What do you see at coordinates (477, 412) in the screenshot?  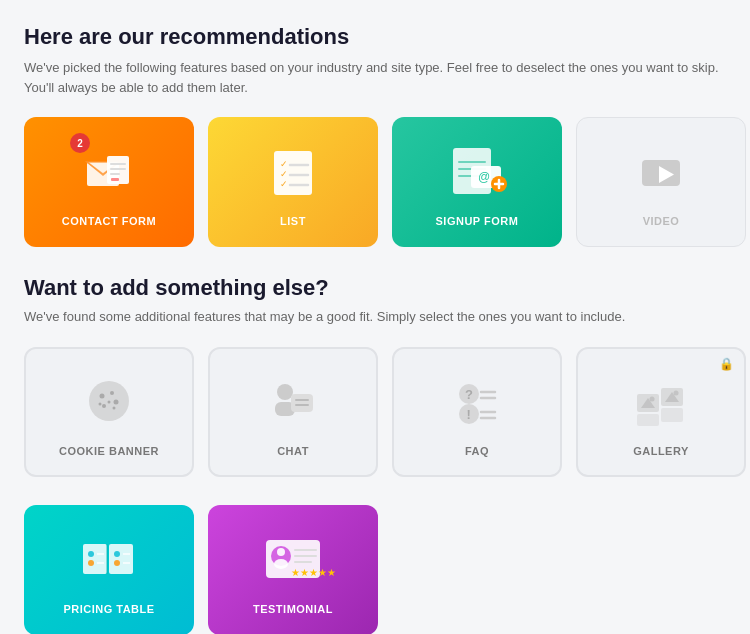 I see `card-faq: ? ! FAQ` at bounding box center [477, 412].